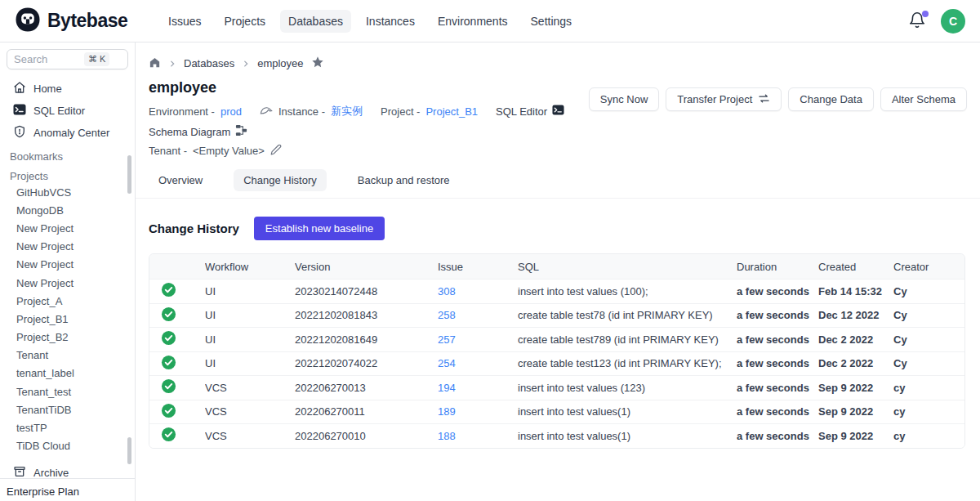  What do you see at coordinates (198, 132) in the screenshot?
I see `schema-diagram-action: Schema Diagram` at bounding box center [198, 132].